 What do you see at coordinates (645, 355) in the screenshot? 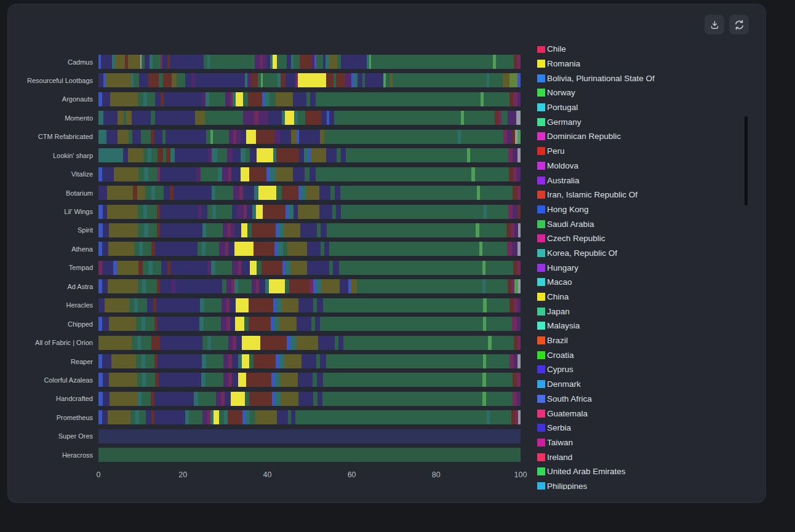
I see `legend-item: Croatia` at bounding box center [645, 355].